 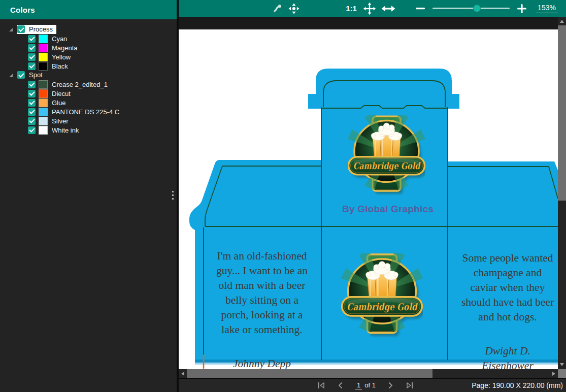 I want to click on eyedropper-button, so click(x=277, y=8).